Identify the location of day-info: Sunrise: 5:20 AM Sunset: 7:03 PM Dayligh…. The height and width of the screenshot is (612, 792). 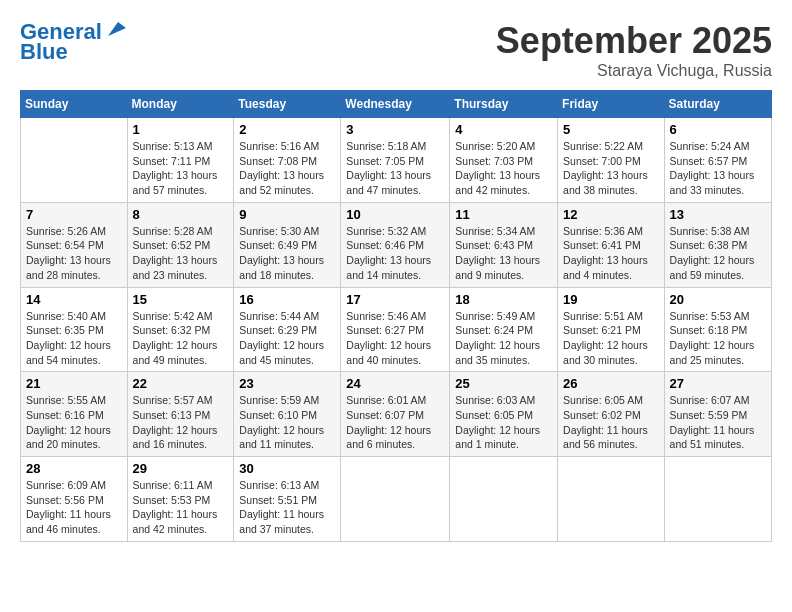
(504, 168).